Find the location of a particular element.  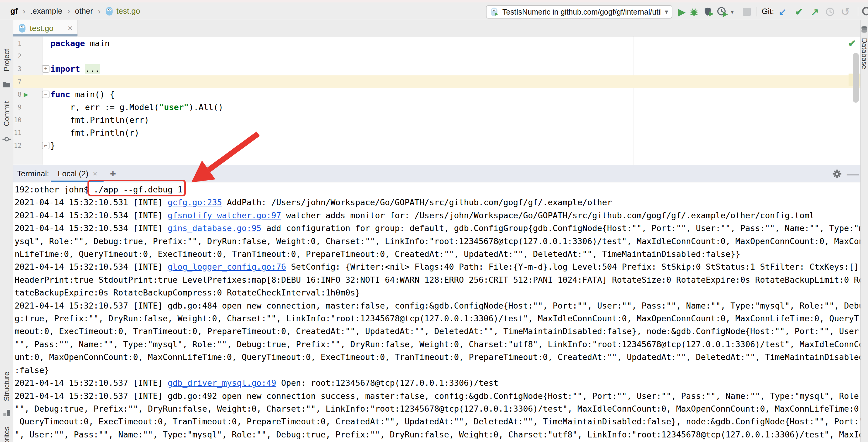

git-rollback-button: ↺ is located at coordinates (845, 12).